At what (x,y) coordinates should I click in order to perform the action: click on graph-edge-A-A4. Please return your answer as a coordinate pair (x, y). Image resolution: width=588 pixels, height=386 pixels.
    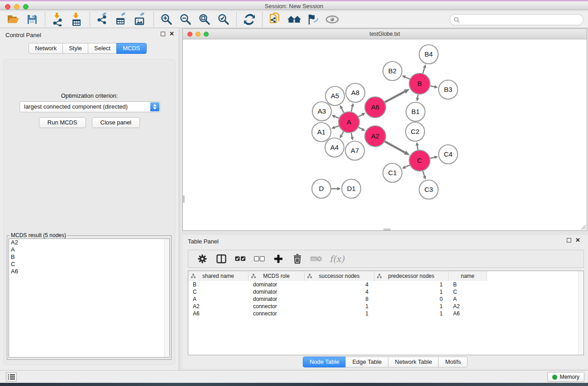
    Looking at the image, I should click on (342, 133).